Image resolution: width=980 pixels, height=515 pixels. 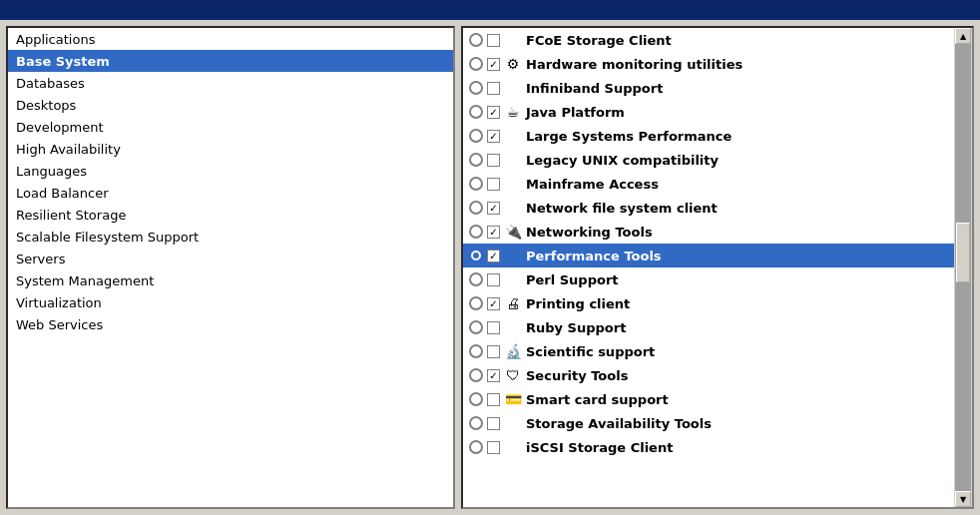 I want to click on right-item-label: Mainframe Access, so click(x=593, y=184).